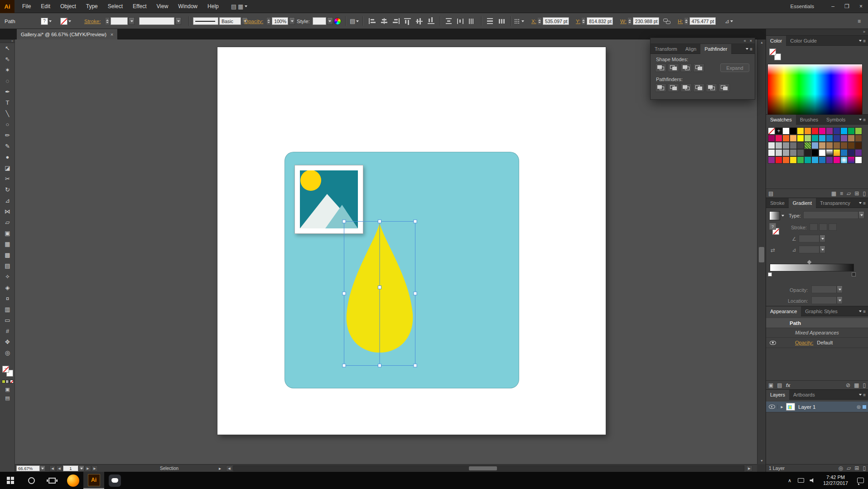  Describe the element at coordinates (745, 41) in the screenshot. I see `panel-collapse-icon: «` at that location.